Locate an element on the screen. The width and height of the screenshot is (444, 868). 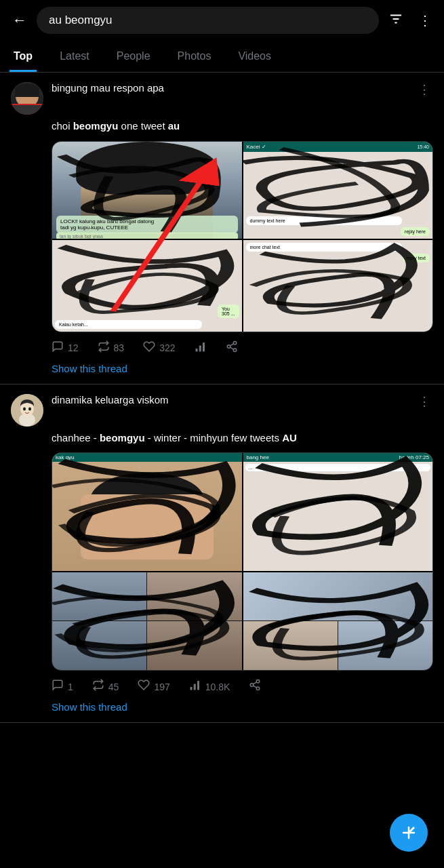
header-icons: ⋮ is located at coordinates (410, 20).